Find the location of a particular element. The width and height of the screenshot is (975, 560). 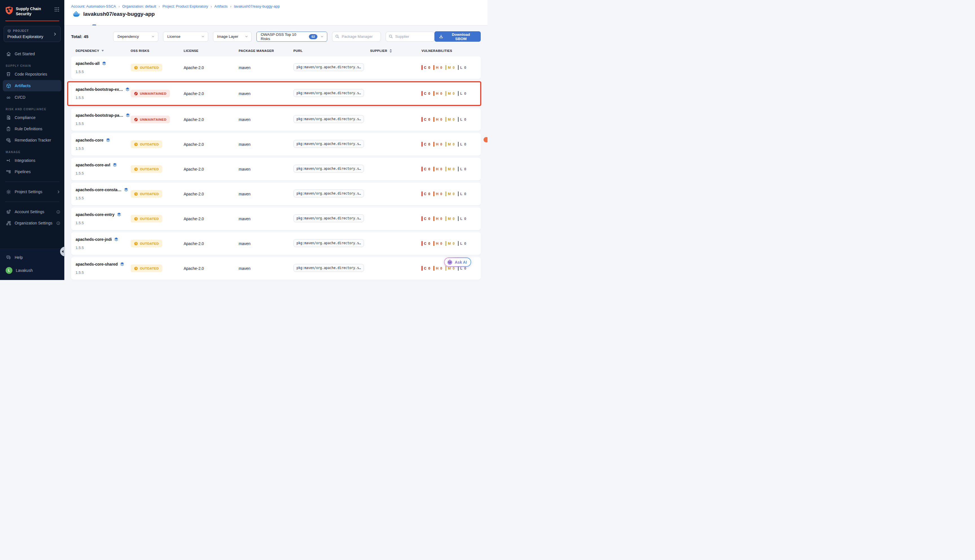

sidebar-item-organization-settings: Organization Settings is located at coordinates (32, 223).